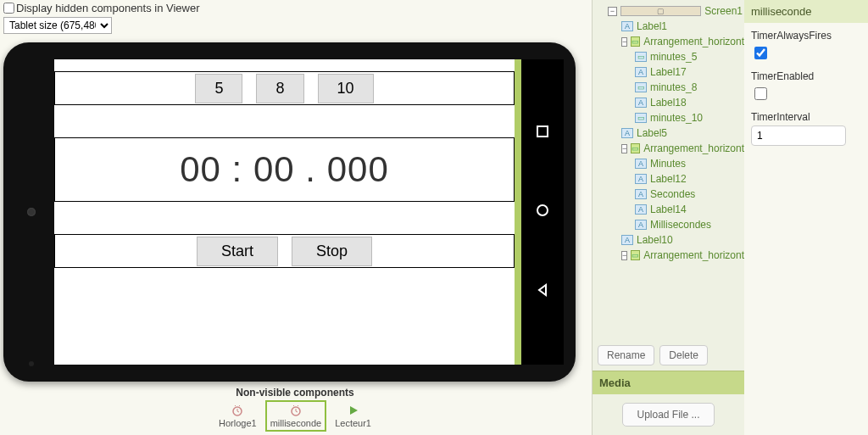  I want to click on delete-button: Delete, so click(683, 355).